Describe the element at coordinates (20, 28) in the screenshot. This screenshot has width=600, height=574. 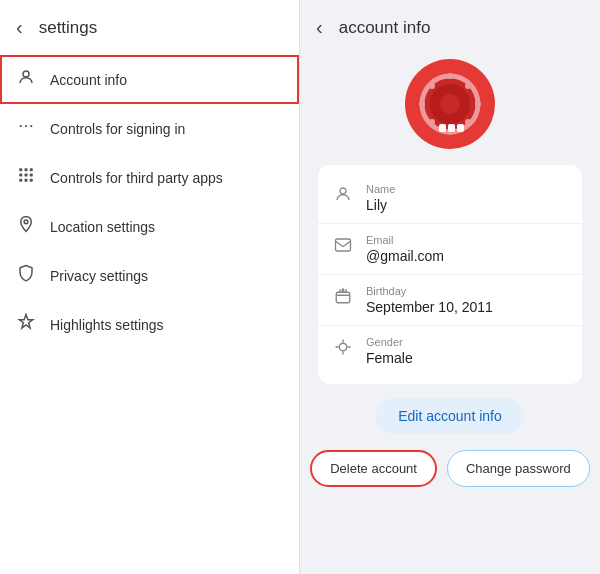
I see `left-back-arrow: ‹` at that location.